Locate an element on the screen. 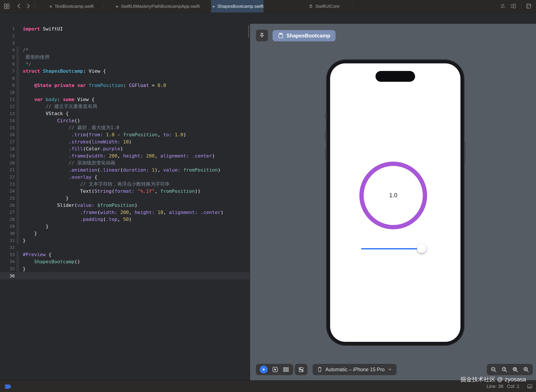 The image size is (536, 392). line-number: 25 is located at coordinates (7, 198).